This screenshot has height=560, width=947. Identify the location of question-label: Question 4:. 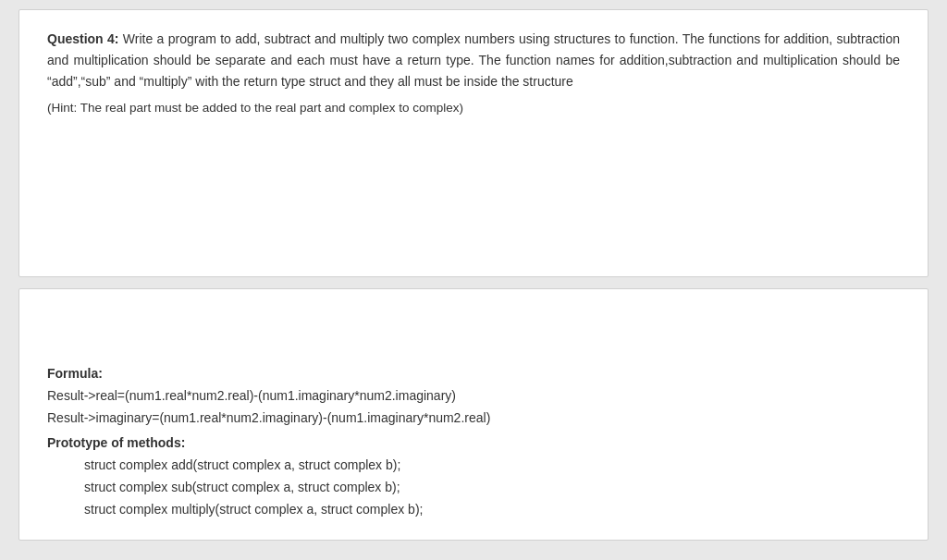
(83, 39).